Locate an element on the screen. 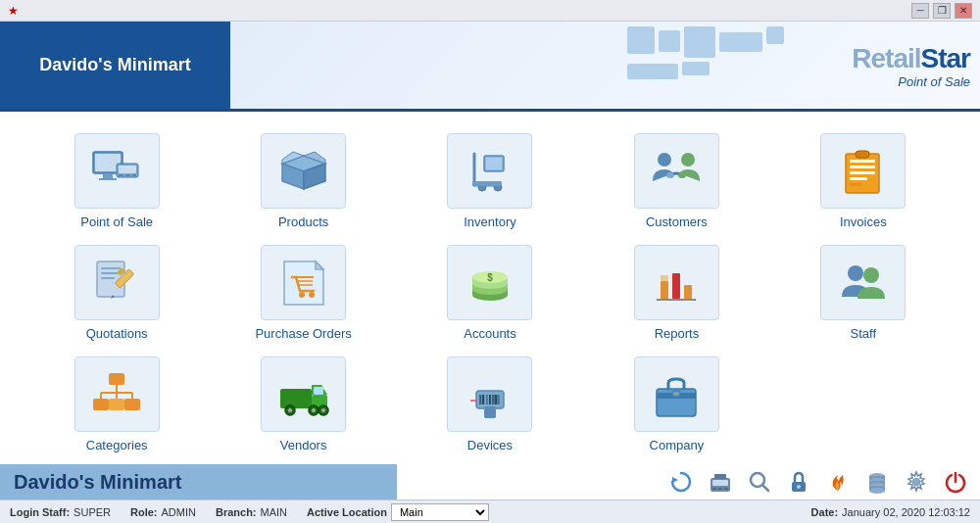 This screenshot has height=523, width=980. module-purchase-orders: Purchase Orders is located at coordinates (303, 293).